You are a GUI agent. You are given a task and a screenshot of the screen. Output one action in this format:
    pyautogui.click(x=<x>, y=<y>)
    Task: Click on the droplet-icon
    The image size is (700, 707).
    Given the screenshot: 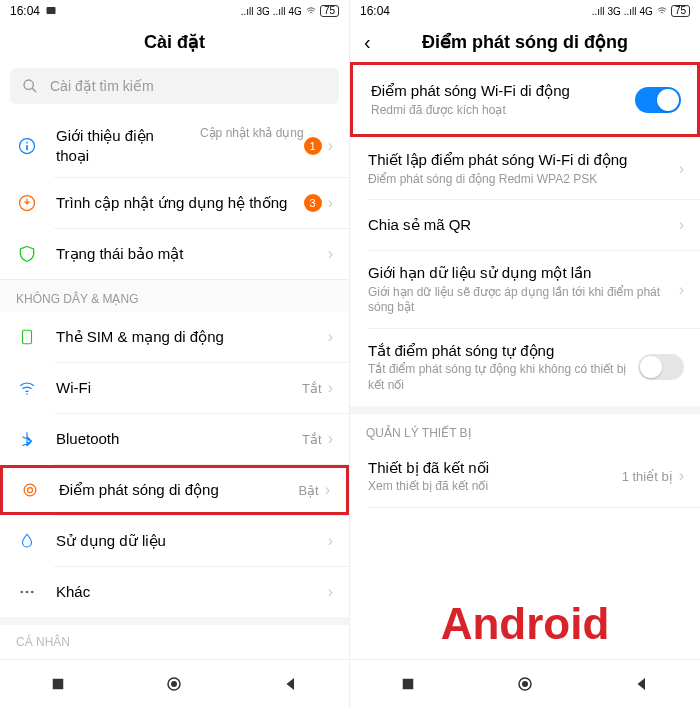 What is the action you would take?
    pyautogui.click(x=27, y=541)
    